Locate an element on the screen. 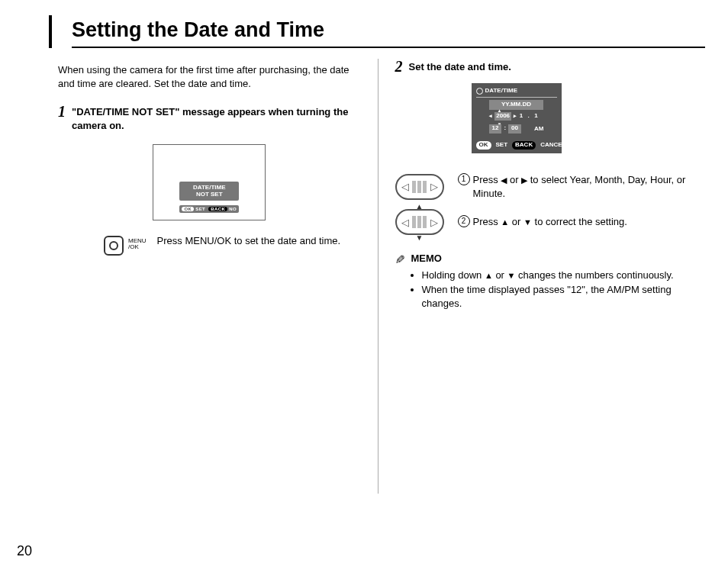 The height and width of the screenshot is (576, 728). menu-label-l2: /OK is located at coordinates (134, 247).